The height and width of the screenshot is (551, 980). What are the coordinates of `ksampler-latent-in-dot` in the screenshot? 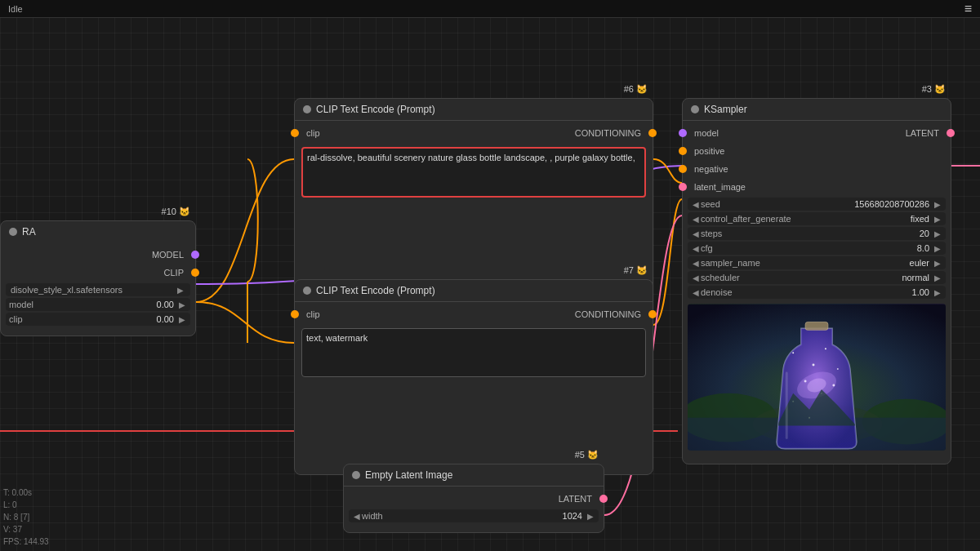 It's located at (683, 187).